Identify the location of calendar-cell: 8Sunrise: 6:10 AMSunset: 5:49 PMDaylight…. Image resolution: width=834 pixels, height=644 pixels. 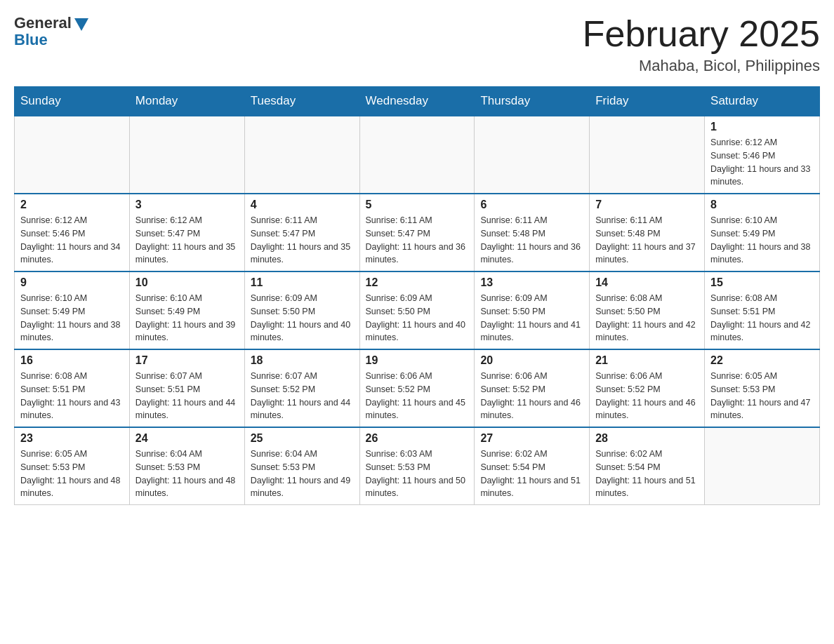
(762, 233).